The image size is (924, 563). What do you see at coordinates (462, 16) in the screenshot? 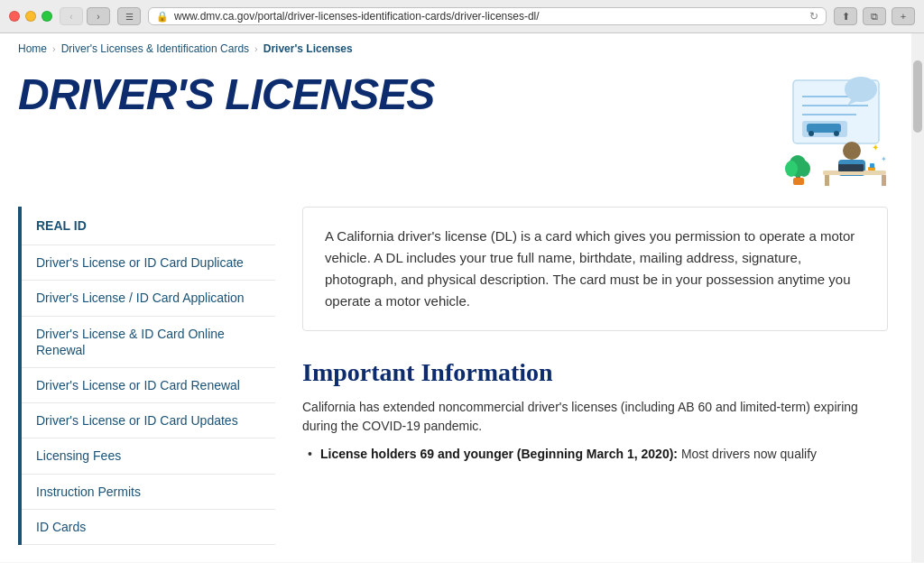
I see `browser-chrome: ‹ › ☰ 🔒 www.dmv.ca.gov/portal/driver-lic…` at bounding box center [462, 16].